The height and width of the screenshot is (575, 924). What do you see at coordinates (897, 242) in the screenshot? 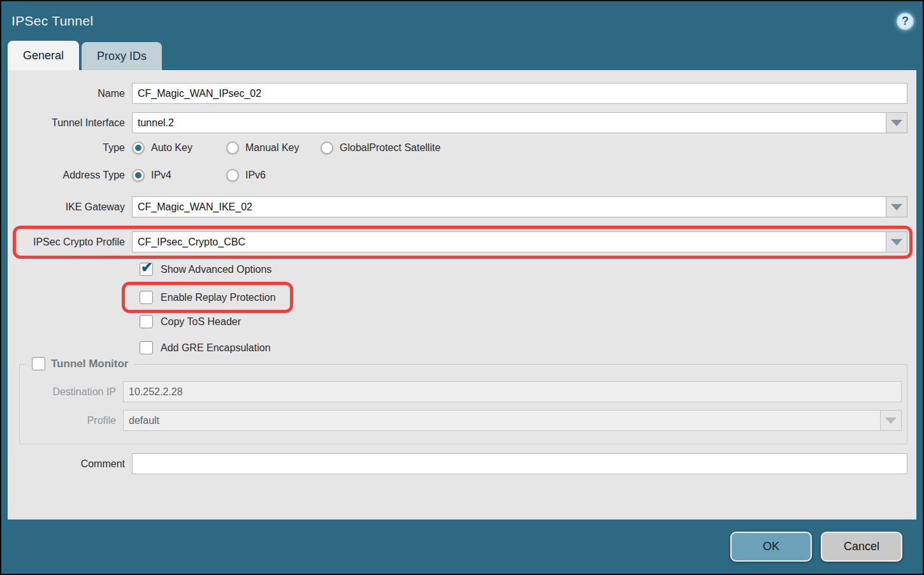
I see `ipsec-crypto-profile-dropdown-button` at bounding box center [897, 242].